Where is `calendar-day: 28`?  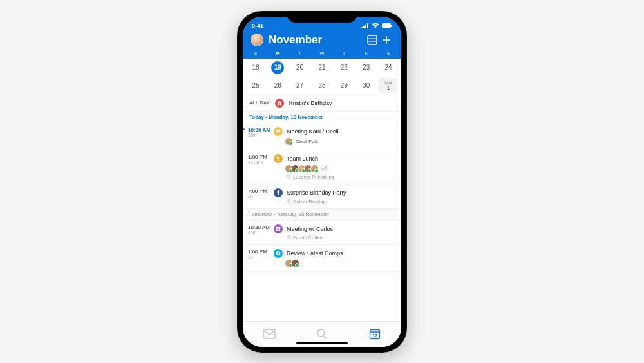 calendar-day: 28 is located at coordinates (322, 86).